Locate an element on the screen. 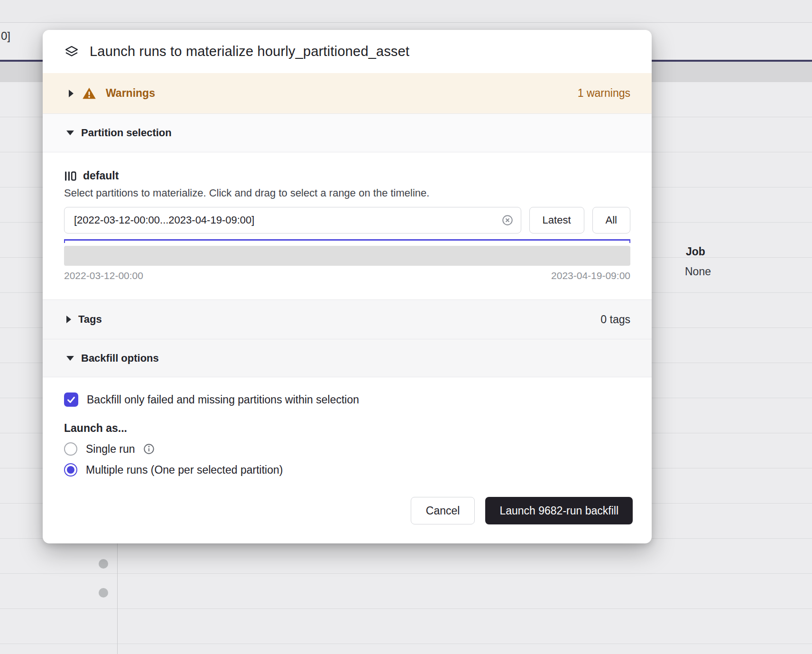 The height and width of the screenshot is (654, 812). background-clipped-text: 0] is located at coordinates (6, 36).